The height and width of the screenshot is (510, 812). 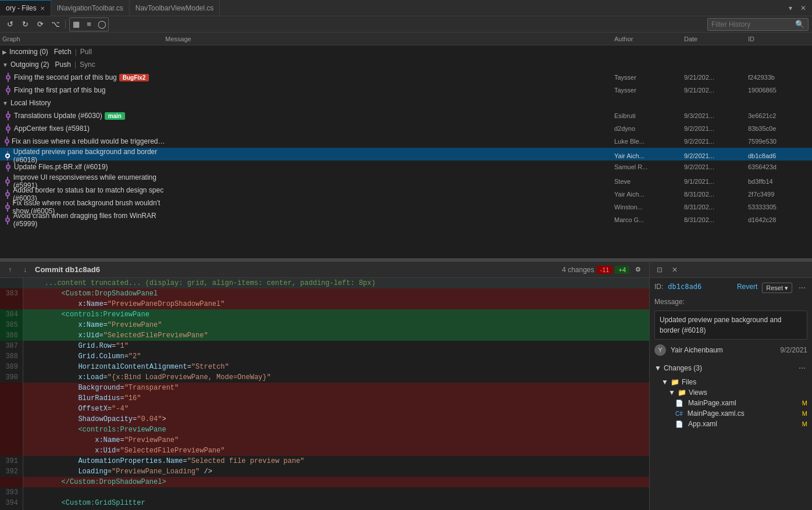 What do you see at coordinates (775, 288) in the screenshot?
I see `reset-label: Reset` at bounding box center [775, 288].